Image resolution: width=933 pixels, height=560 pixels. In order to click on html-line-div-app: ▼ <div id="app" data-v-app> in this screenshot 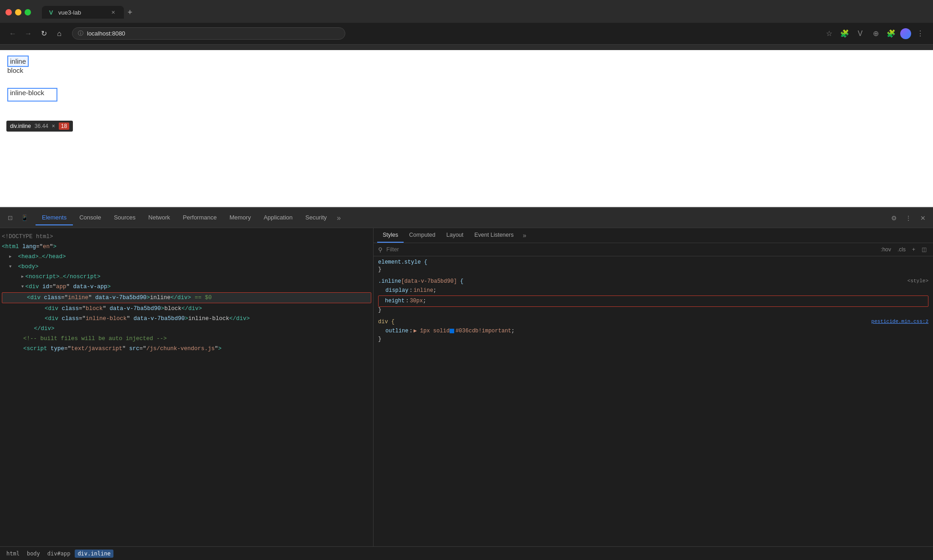, I will do `click(187, 287)`.